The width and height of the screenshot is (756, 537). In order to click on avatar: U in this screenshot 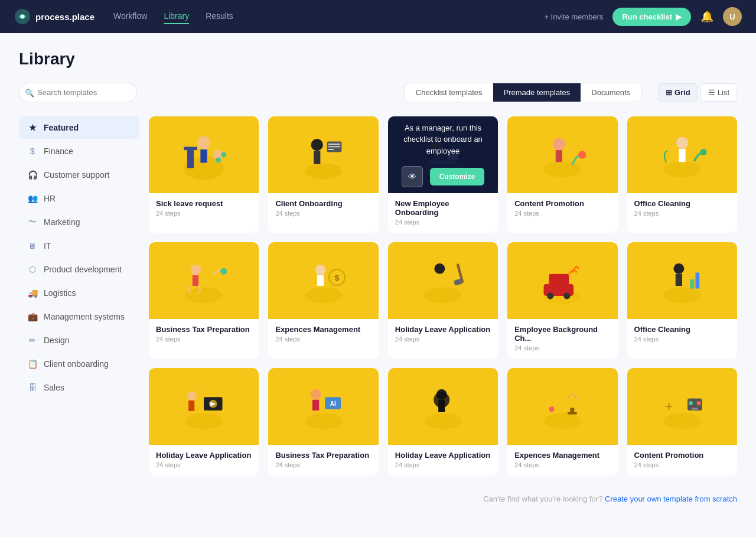, I will do `click(732, 17)`.